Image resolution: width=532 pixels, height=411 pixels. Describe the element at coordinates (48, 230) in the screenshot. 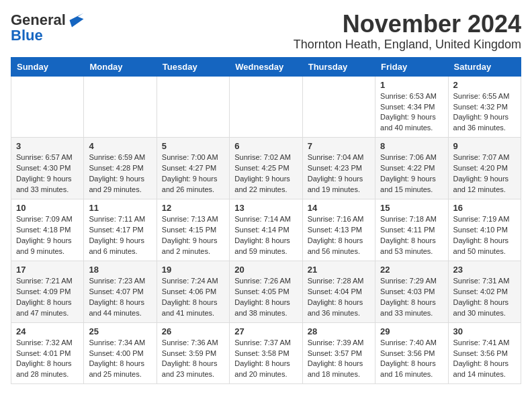

I see `calendar-cell: 10Sunrise: 7:09 AM Sunset: 4:18 PM Dayli…` at that location.